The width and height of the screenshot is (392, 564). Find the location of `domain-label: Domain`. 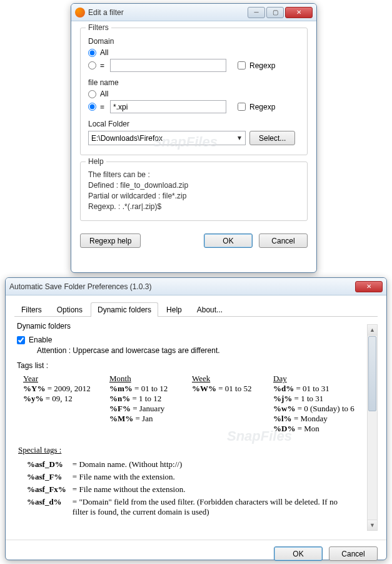

domain-label: Domain is located at coordinates (194, 41).